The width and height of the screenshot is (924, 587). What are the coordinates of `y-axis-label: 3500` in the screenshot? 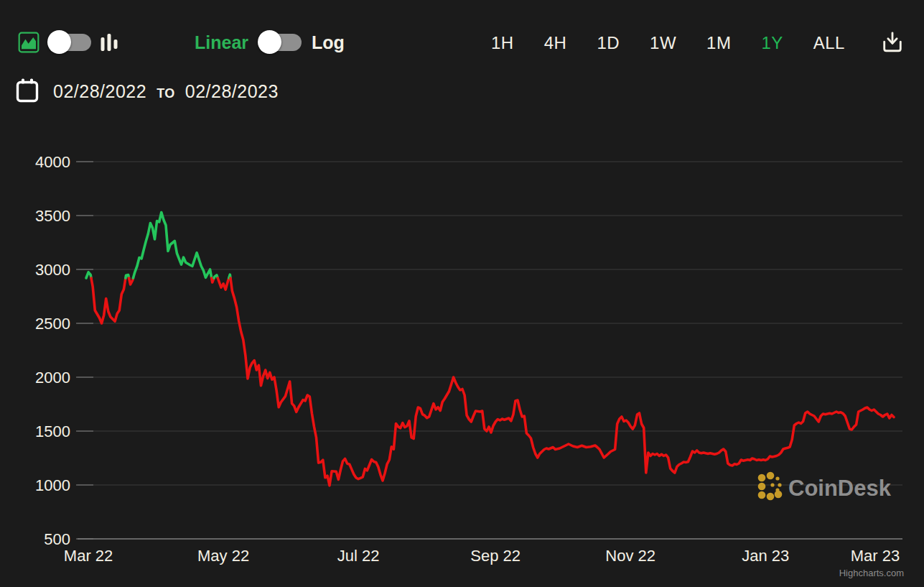 It's located at (53, 216).